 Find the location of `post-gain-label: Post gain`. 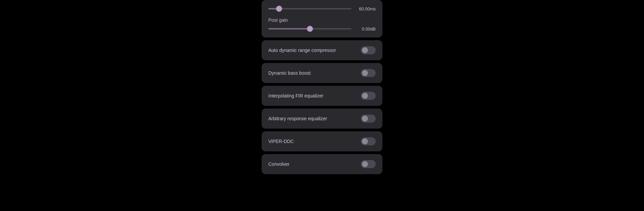

post-gain-label: Post gain is located at coordinates (322, 20).